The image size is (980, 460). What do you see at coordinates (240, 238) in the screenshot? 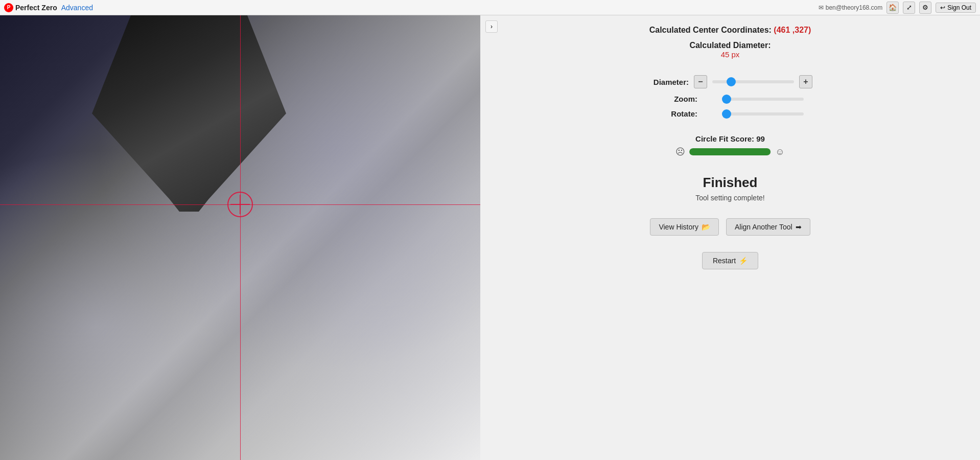
I see `crosshair-vertical` at bounding box center [240, 238].